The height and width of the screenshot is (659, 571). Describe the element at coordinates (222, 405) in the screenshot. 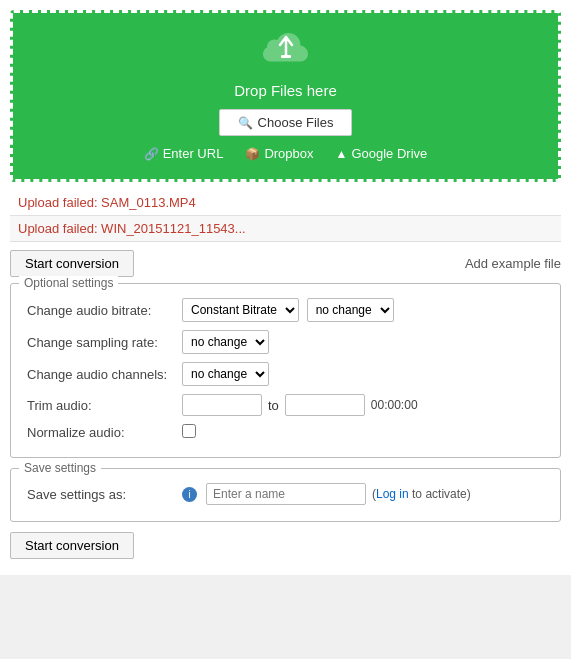

I see `trim-start-input` at that location.